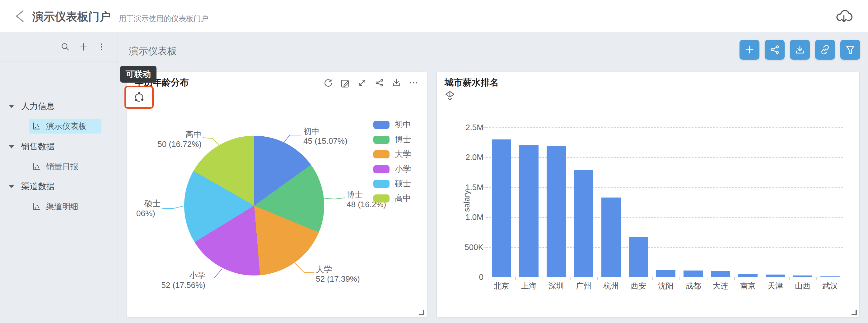 Image resolution: width=868 pixels, height=323 pixels. Describe the element at coordinates (392, 124) in the screenshot. I see `legend-item: 初中` at that location.